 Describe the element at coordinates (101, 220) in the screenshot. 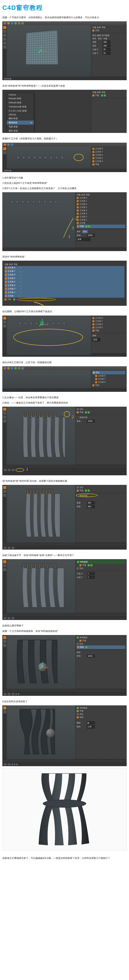

I see `object-item: 立方体 1` at that location.